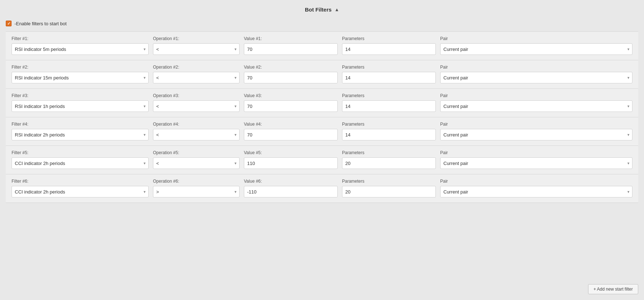  I want to click on parameters-field-5: Parameters, so click(389, 160).